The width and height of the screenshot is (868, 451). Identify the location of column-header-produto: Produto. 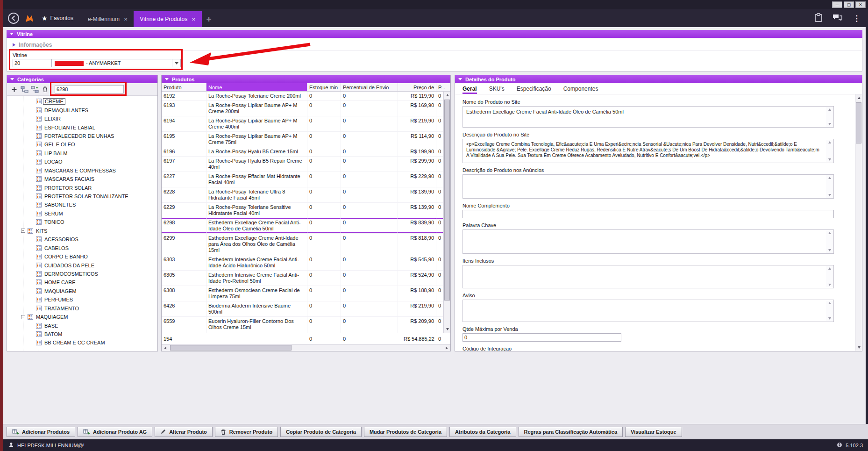
(184, 87).